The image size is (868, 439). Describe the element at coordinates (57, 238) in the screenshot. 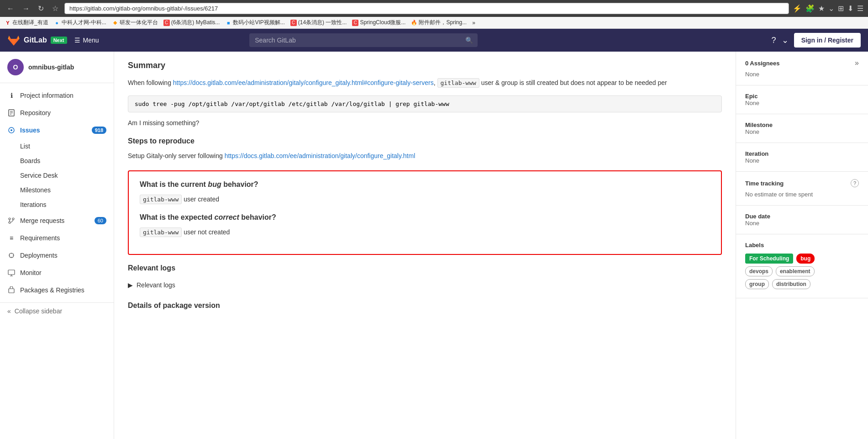

I see `sidebar-item-requirements: ≡ Requirements` at that location.